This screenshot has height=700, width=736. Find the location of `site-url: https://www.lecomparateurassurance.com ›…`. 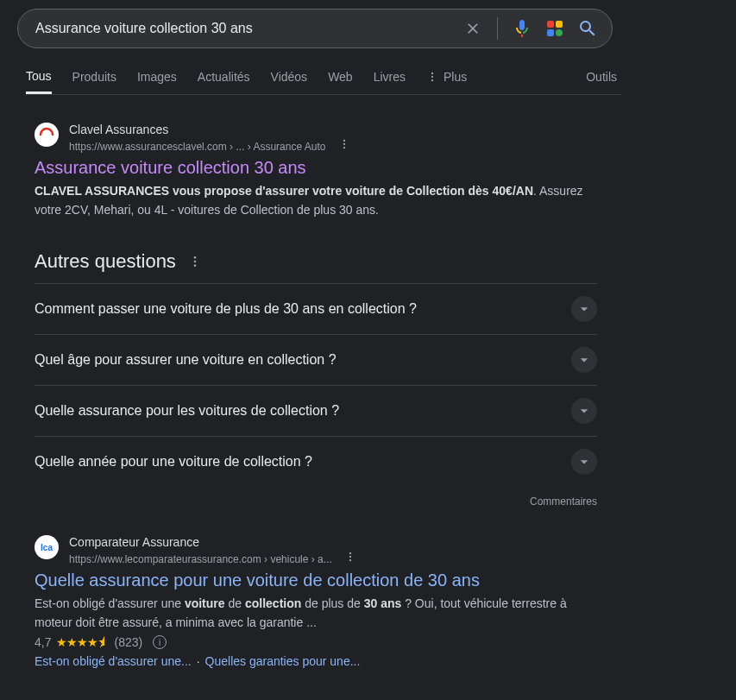

site-url: https://www.lecomparateurassurance.com ›… is located at coordinates (200, 559).